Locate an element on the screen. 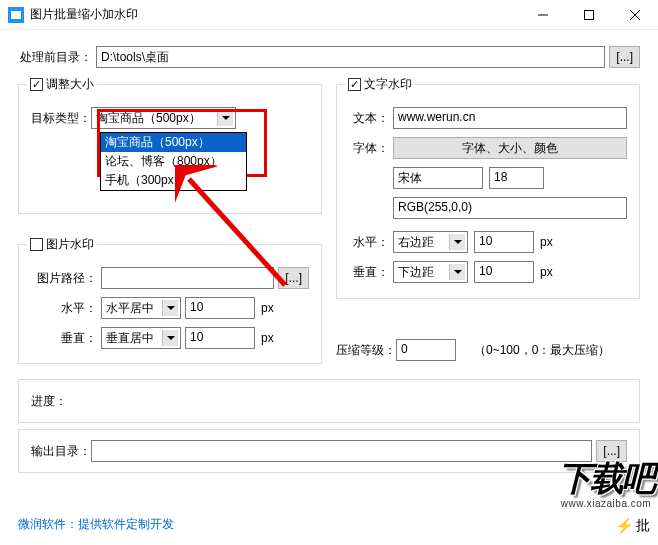  site-watermark: 下载吧 www.xiazaiba.com is located at coordinates (608, 482).